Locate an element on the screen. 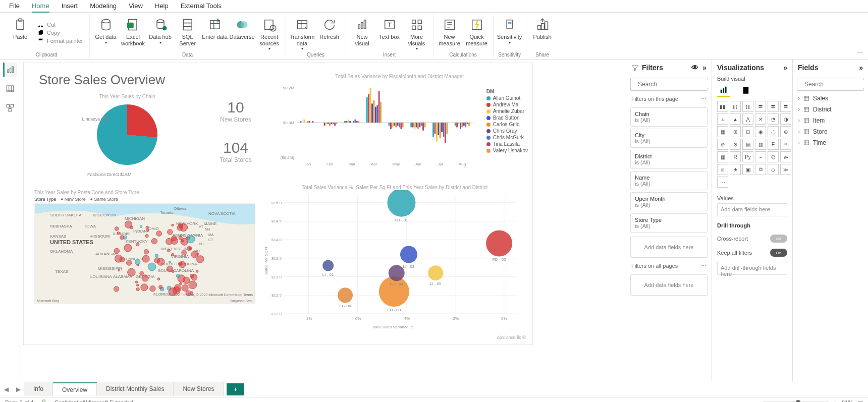 The image size is (868, 402). drillthrough-well: Add drill-through fields here is located at coordinates (752, 268).